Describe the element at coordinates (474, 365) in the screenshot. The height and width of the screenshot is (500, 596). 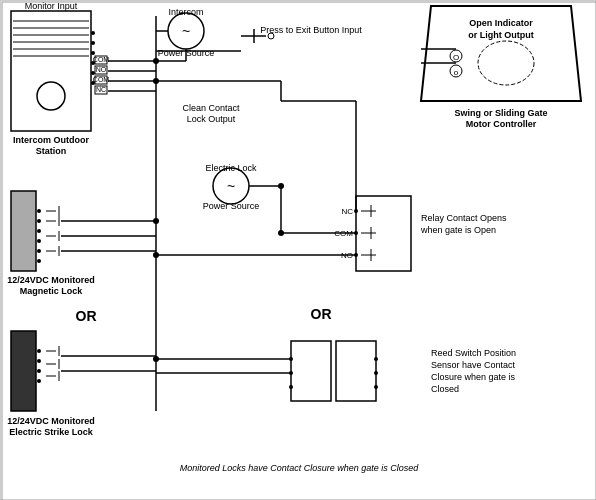
I see `svg-text: Sensor have Contact` at that location.